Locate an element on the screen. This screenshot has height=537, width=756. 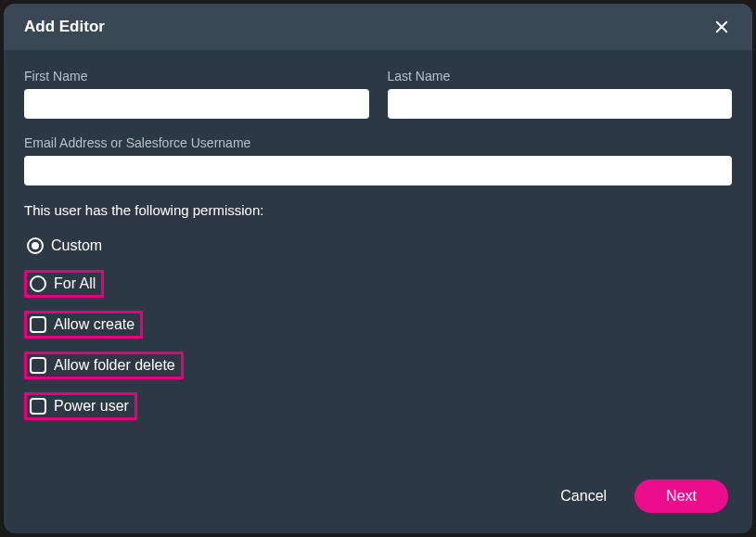
first-name-field-wrapper: First Name is located at coordinates (197, 94).